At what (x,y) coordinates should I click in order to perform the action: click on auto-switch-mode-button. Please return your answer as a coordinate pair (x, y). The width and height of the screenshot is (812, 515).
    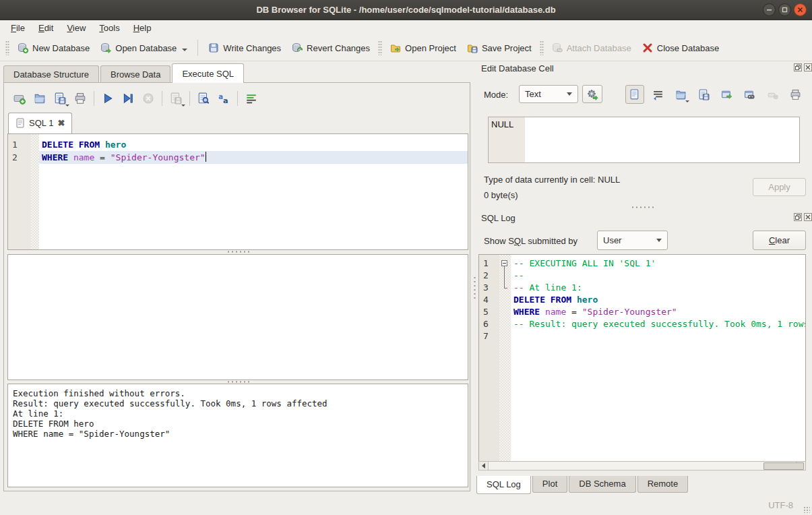
    Looking at the image, I should click on (592, 94).